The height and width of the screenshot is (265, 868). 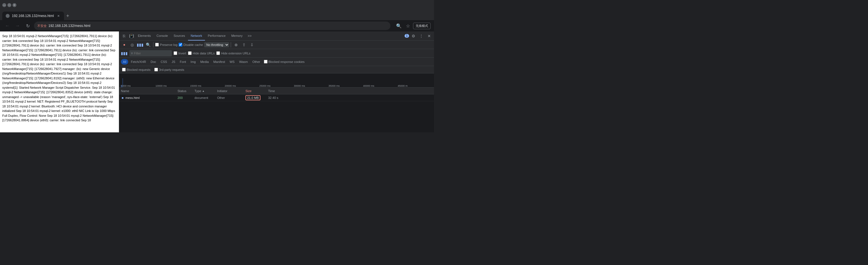 I want to click on hide-data-urls-checkbox, so click(x=190, y=53).